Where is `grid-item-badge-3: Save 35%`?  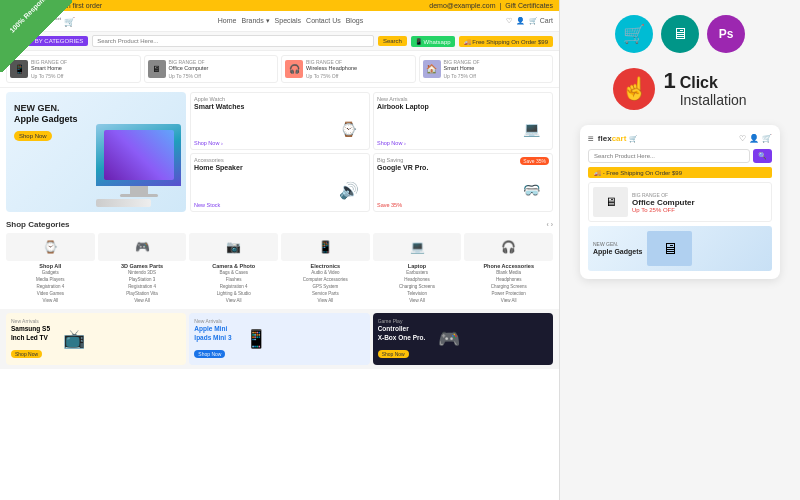
grid-item-badge-3: Save 35% is located at coordinates (534, 161).